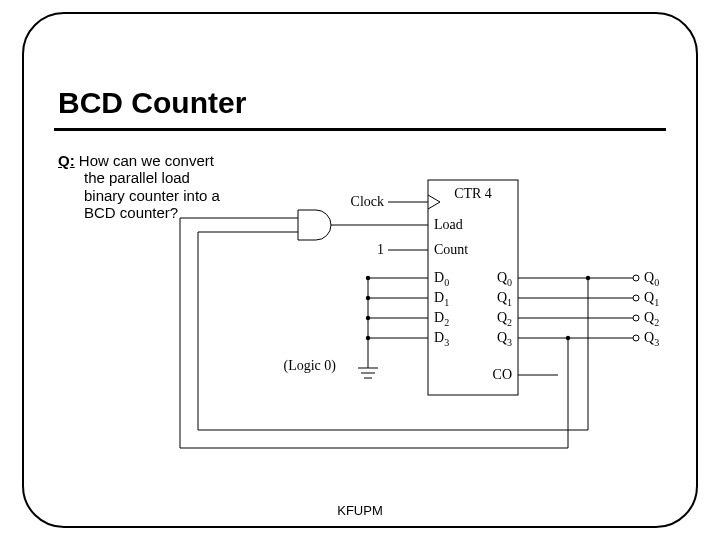  What do you see at coordinates (146, 160) in the screenshot?
I see `question-line1: How can we convert` at bounding box center [146, 160].